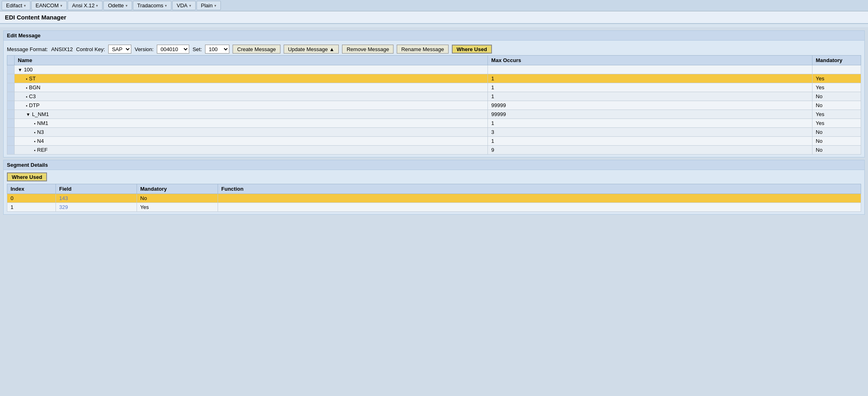 Image resolution: width=868 pixels, height=396 pixels. What do you see at coordinates (434, 114) in the screenshot?
I see `tree-table-row: ▼L_NM199999Yes` at bounding box center [434, 114].